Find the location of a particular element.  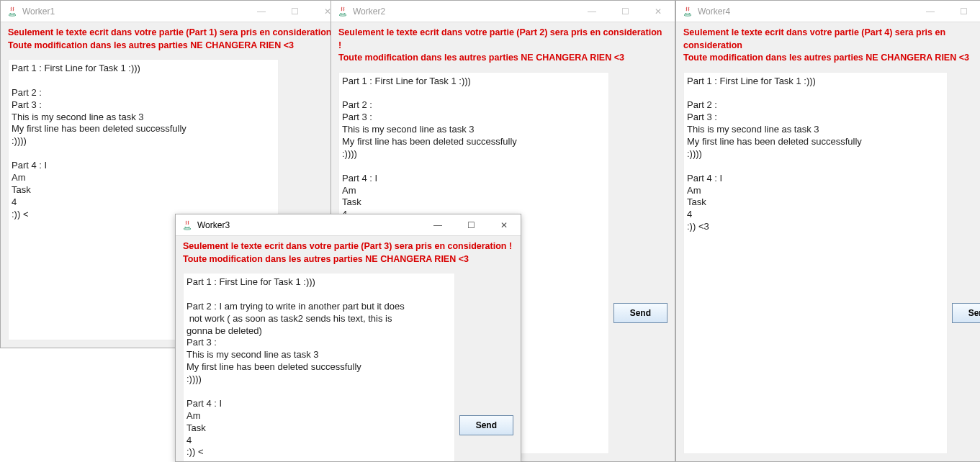

window-title: Worker4 is located at coordinates (806, 12).